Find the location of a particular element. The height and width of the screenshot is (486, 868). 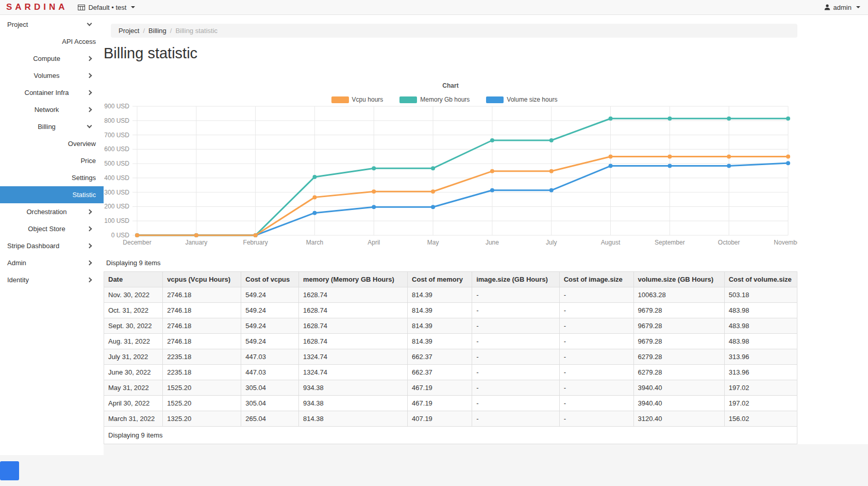

table-row: July 31, 20222235.18447.031324.74662.37-… is located at coordinates (450, 357).